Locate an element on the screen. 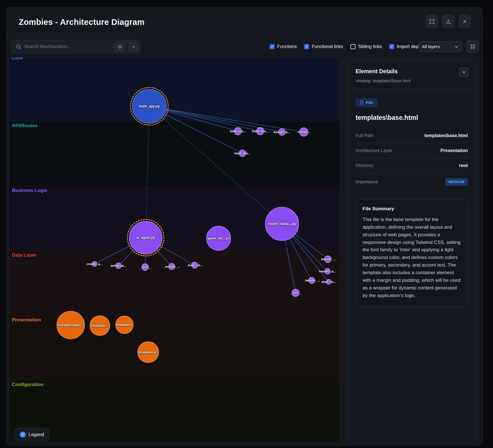  importance-badge: MEDIUM is located at coordinates (457, 182).